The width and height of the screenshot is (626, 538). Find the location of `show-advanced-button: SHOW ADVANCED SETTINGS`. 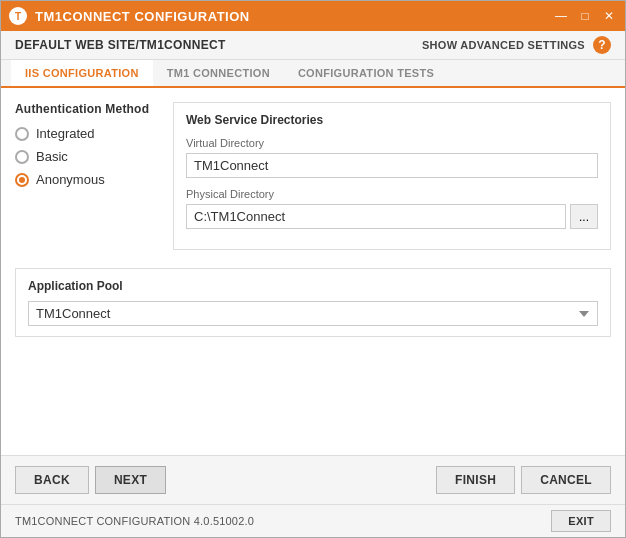

show-advanced-button: SHOW ADVANCED SETTINGS is located at coordinates (504, 45).